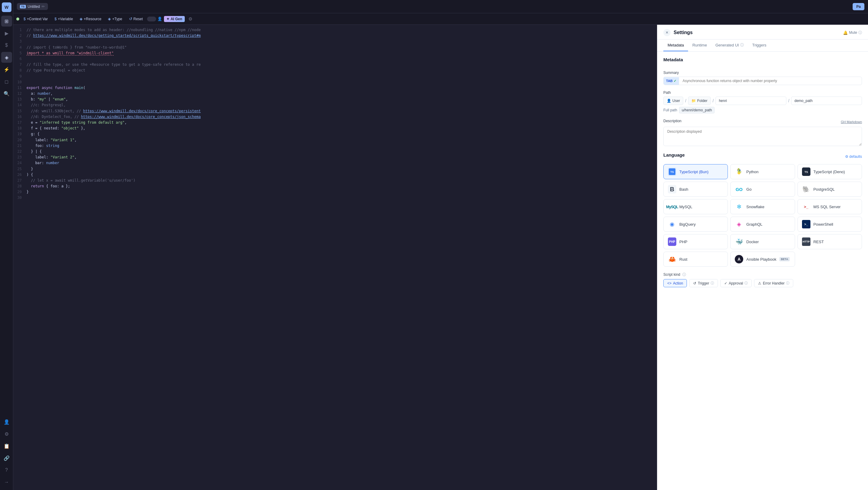  What do you see at coordinates (335, 192) in the screenshot?
I see `code-line: 29}` at bounding box center [335, 192].